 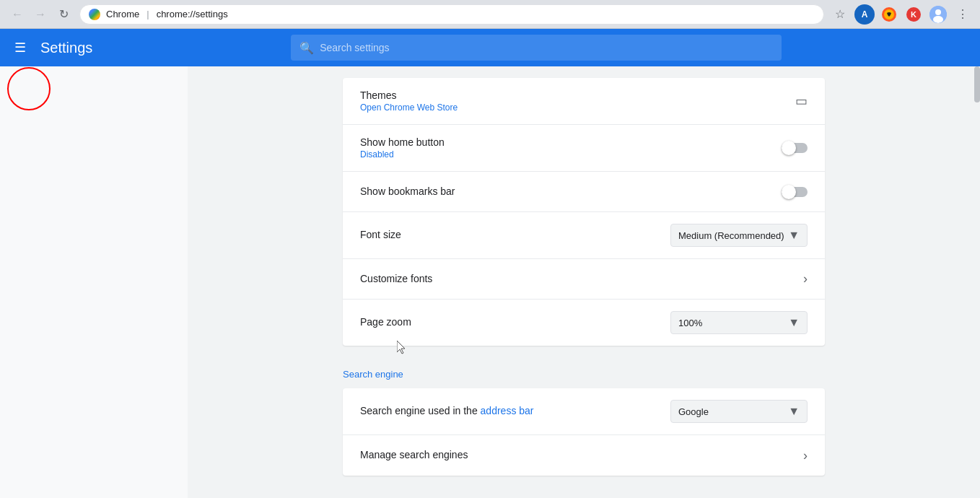 What do you see at coordinates (584, 235) in the screenshot?
I see `font-size-row: Font size Medium (Recommended) ▼` at bounding box center [584, 235].